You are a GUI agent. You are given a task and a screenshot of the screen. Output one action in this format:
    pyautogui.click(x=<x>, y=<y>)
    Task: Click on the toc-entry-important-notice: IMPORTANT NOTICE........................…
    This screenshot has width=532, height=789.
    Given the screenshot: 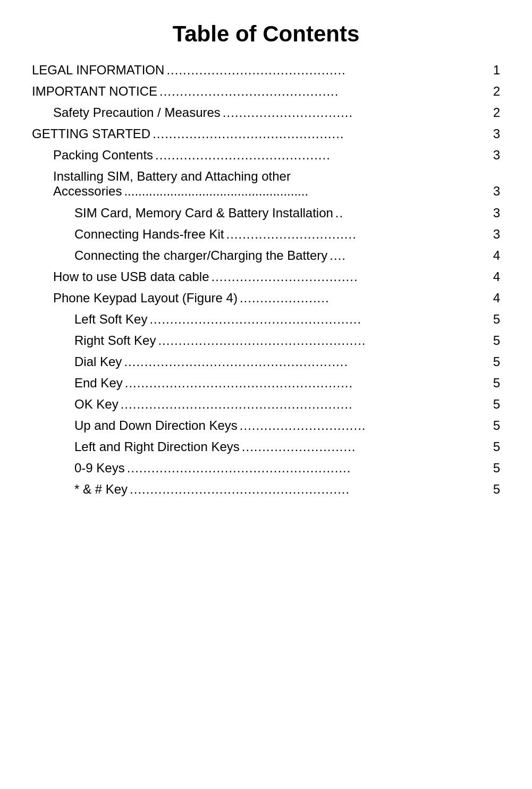 What is the action you would take?
    pyautogui.click(x=266, y=92)
    